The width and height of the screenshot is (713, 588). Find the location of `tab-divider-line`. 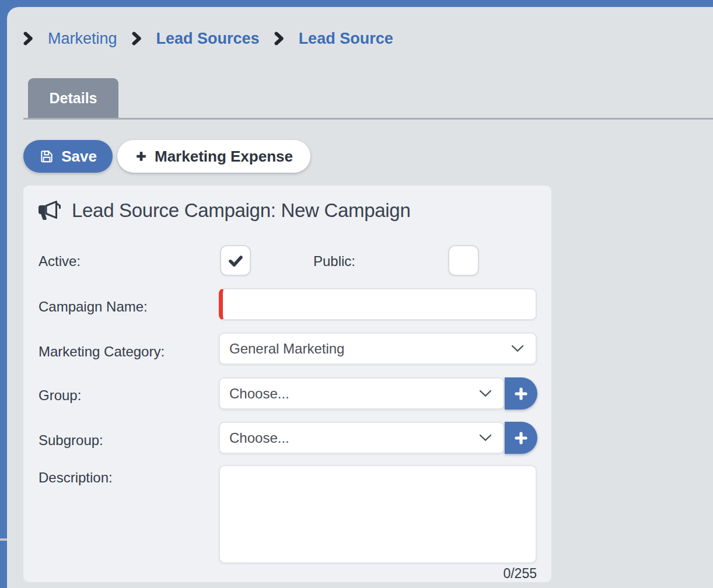

tab-divider-line is located at coordinates (368, 119).